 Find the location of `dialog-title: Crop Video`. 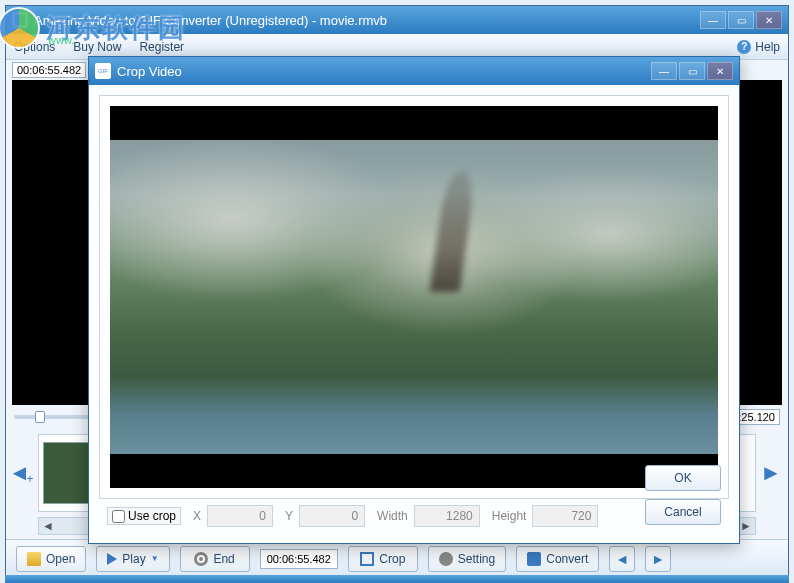

dialog-title: Crop Video is located at coordinates (383, 72).